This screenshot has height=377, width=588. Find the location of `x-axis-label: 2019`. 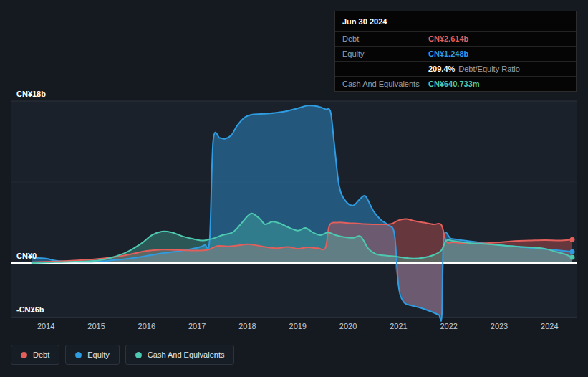

x-axis-label: 2019 is located at coordinates (298, 326).